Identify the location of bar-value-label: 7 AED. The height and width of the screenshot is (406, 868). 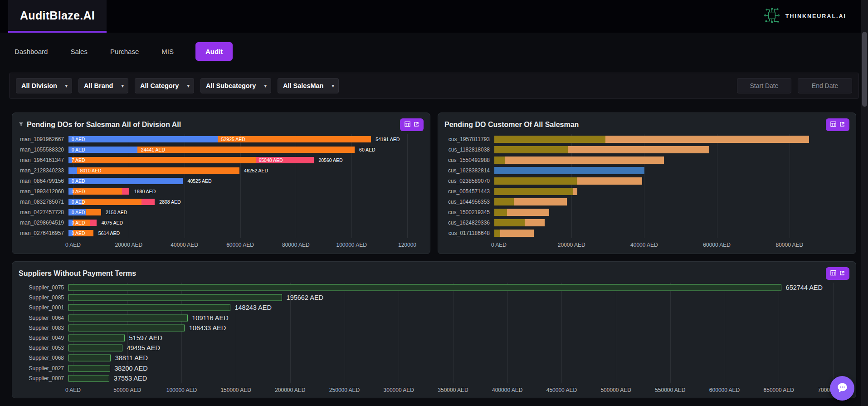
(78, 160).